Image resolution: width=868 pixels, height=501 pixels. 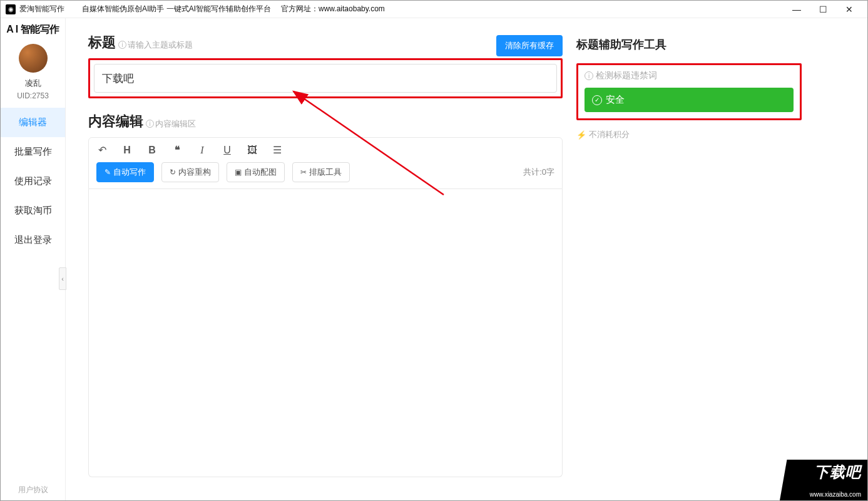 I want to click on username: 凌乱, so click(x=33, y=83).